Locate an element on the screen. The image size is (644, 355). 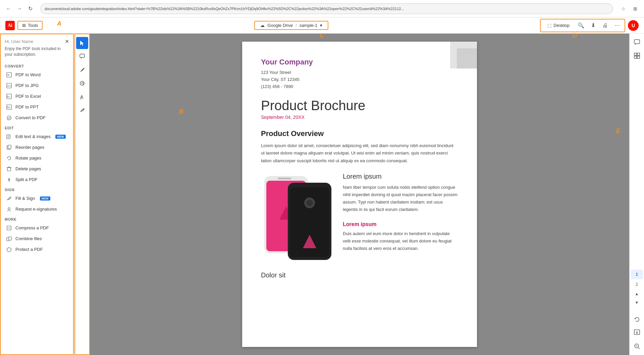
sub1-body: Nam liber tempor cum soluta nobis eleife… is located at coordinates (400, 198).